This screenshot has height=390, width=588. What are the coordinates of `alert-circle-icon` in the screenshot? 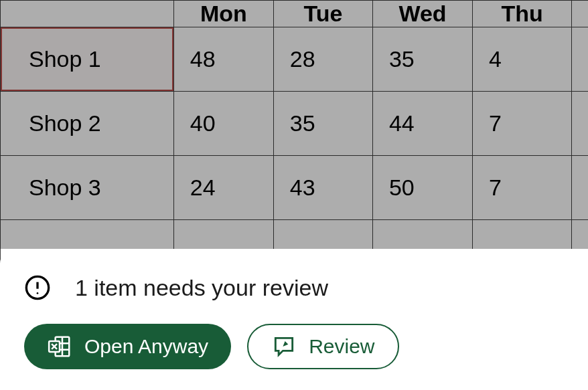 It's located at (38, 288).